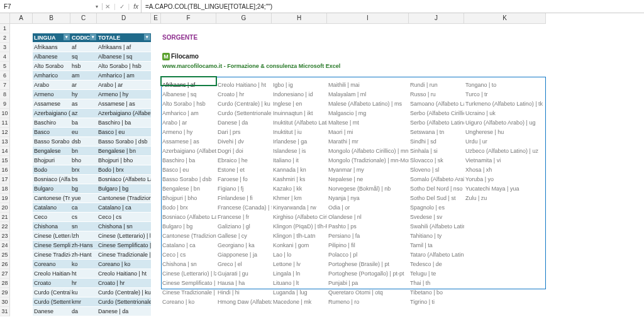  Describe the element at coordinates (189, 226) in the screenshot. I see `spill-cell: Bulgaro | bg` at that location.